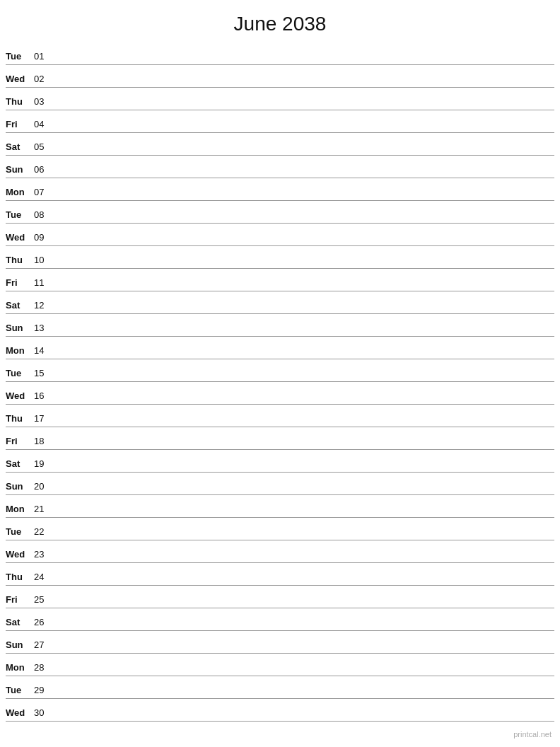 Image resolution: width=560 pixels, height=747 pixels. What do you see at coordinates (44, 464) in the screenshot?
I see `day-number: 19` at bounding box center [44, 464].